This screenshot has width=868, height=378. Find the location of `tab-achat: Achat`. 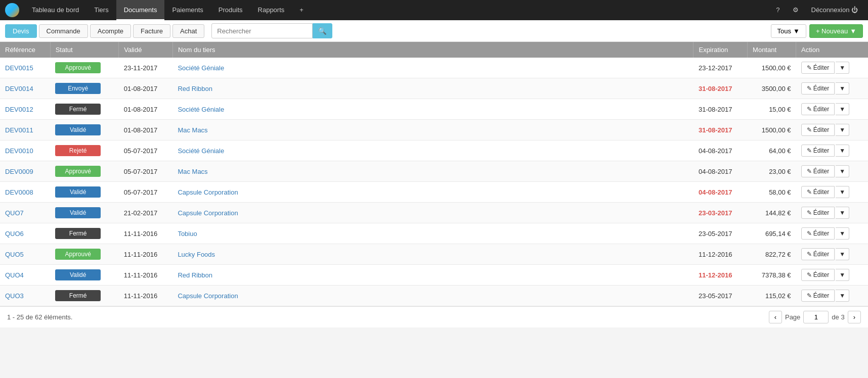

tab-achat: Achat is located at coordinates (188, 31).